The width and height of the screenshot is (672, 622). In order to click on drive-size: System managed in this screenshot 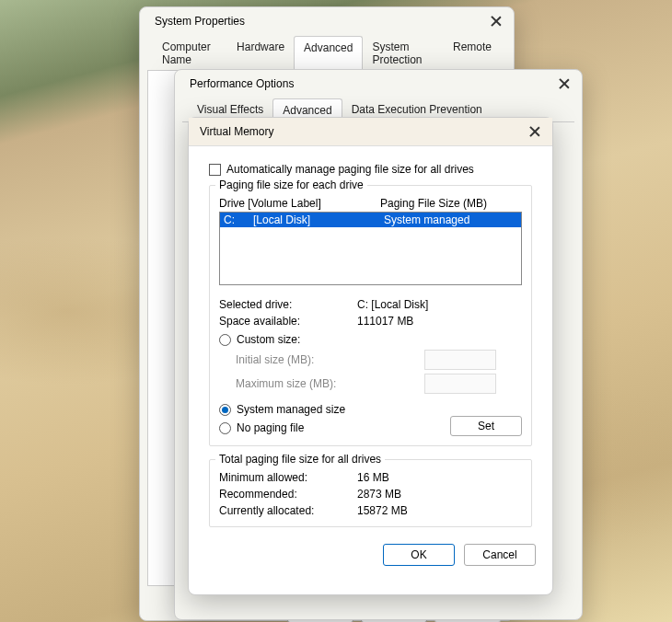, I will do `click(427, 220)`.